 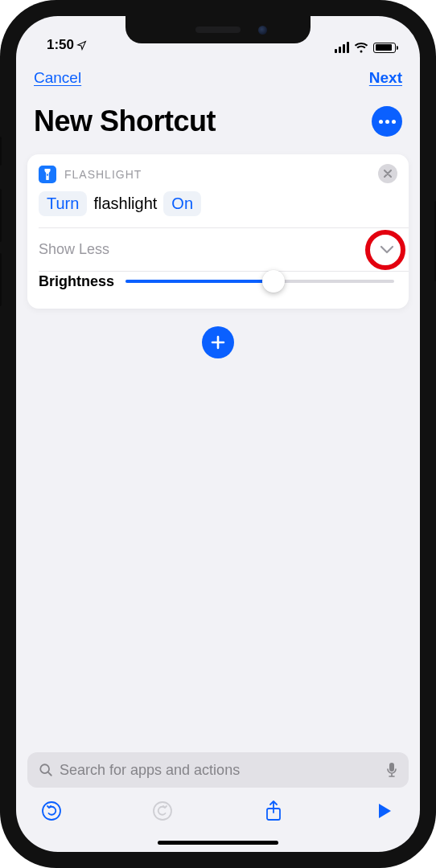 What do you see at coordinates (60, 45) in the screenshot?
I see `status-time: 1:50` at bounding box center [60, 45].